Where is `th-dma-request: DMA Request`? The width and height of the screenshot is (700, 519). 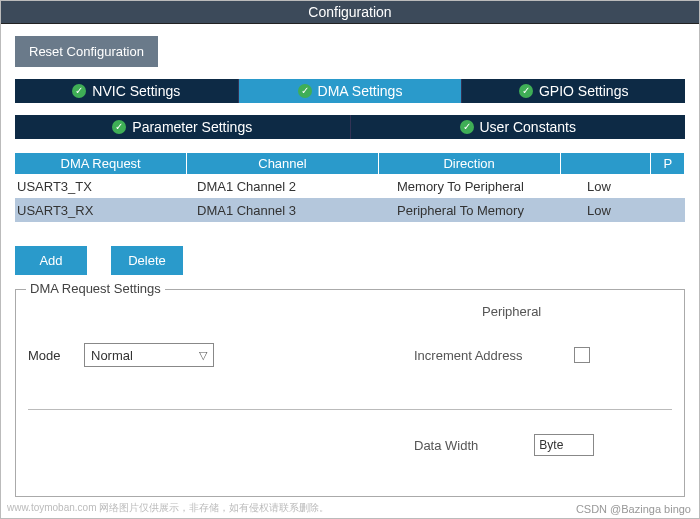 th-dma-request: DMA Request is located at coordinates (101, 164).